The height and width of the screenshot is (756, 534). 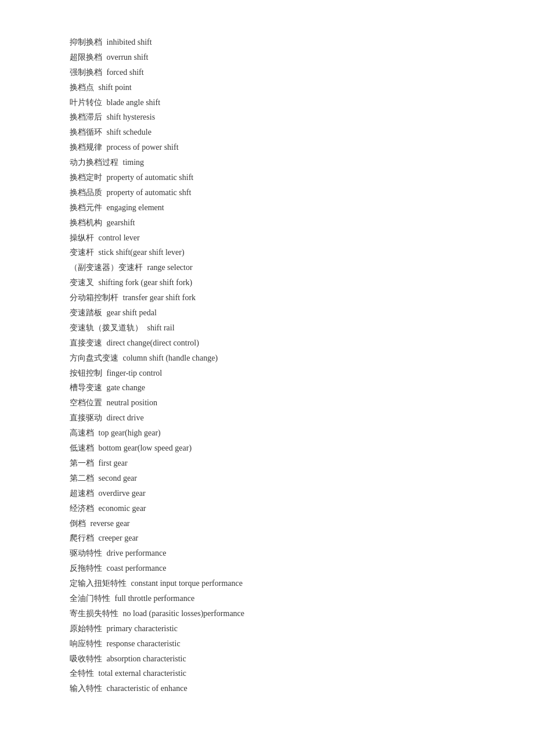 What do you see at coordinates (86, 312) in the screenshot?
I see `term-zh: 变速踏板` at bounding box center [86, 312].